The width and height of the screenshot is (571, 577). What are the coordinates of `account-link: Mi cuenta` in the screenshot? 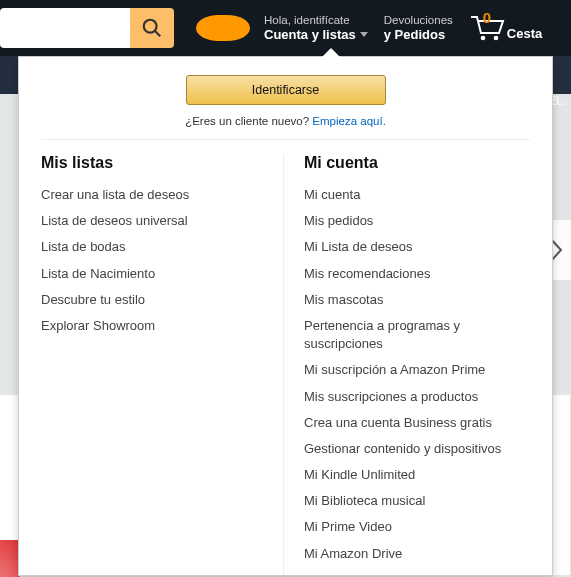 It's located at (417, 195).